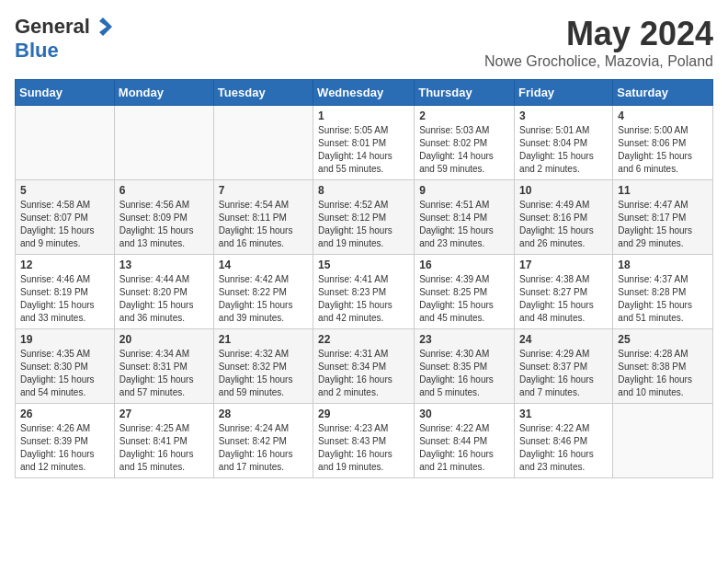 The width and height of the screenshot is (728, 563). Describe the element at coordinates (464, 373) in the screenshot. I see `day-info: Sunrise: 4:30 AMSunset: 8:35 PMDaylight:…` at that location.